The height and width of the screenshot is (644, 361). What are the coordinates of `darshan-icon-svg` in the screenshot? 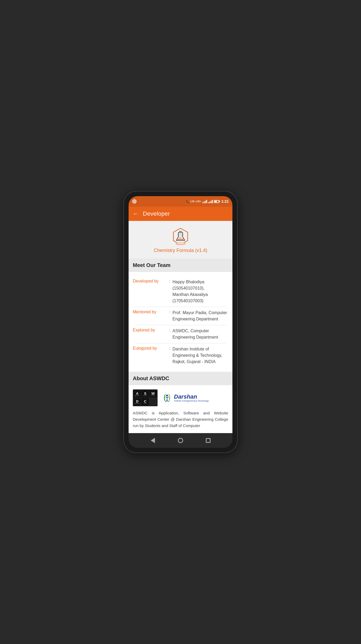 It's located at (167, 398).